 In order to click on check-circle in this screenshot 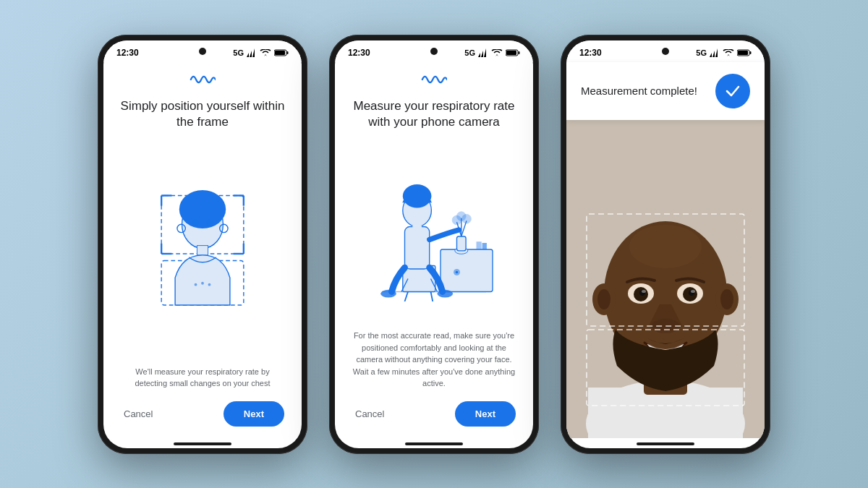, I will do `click(733, 91)`.